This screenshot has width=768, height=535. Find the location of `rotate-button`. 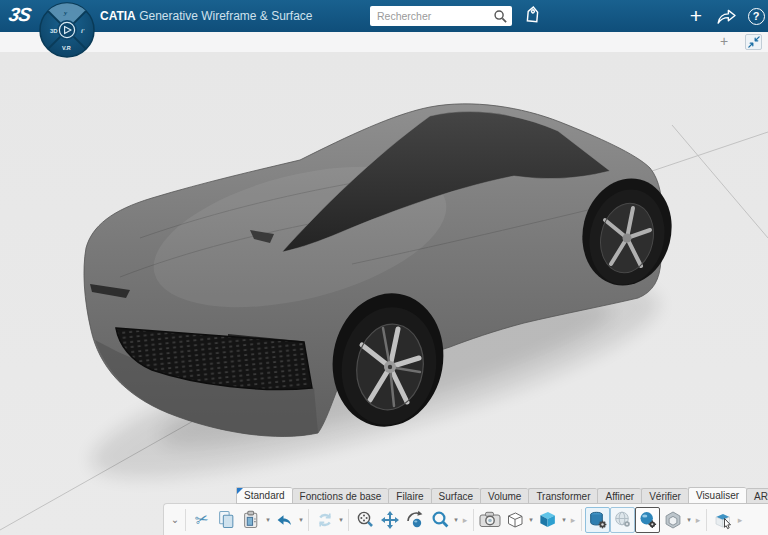

rotate-button is located at coordinates (414, 520).